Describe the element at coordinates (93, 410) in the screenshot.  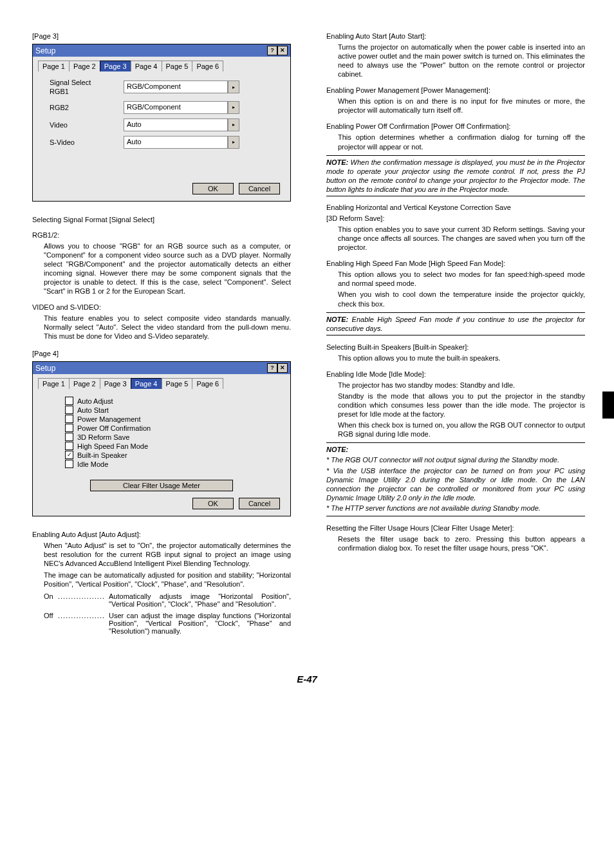
I see `check-label: Auto Start` at that location.